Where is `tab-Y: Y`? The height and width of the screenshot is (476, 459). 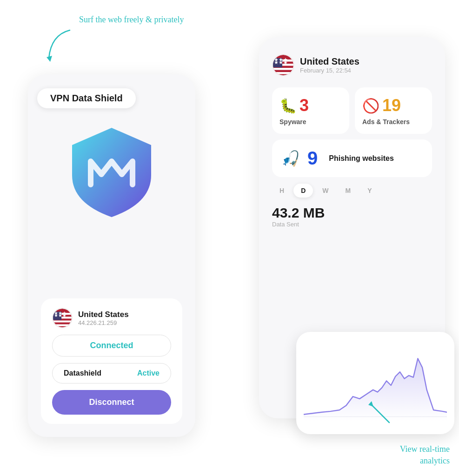 tab-Y: Y is located at coordinates (369, 191).